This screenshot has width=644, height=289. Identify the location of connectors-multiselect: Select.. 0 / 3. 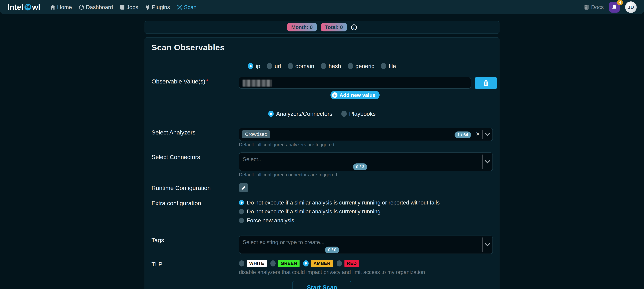
(366, 162).